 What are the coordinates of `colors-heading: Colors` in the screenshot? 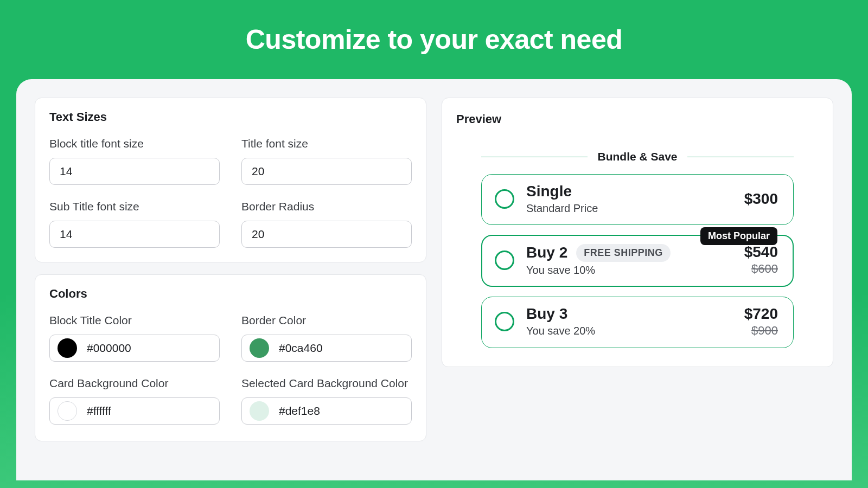 It's located at (231, 294).